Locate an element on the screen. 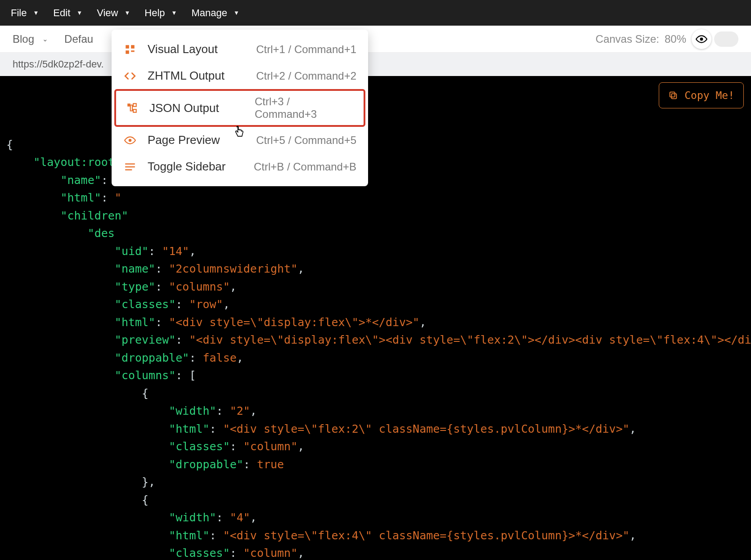 Image resolution: width=751 pixels, height=560 pixels. view-menu-item-shortcut: Ctrl+B / Command+B is located at coordinates (305, 167).